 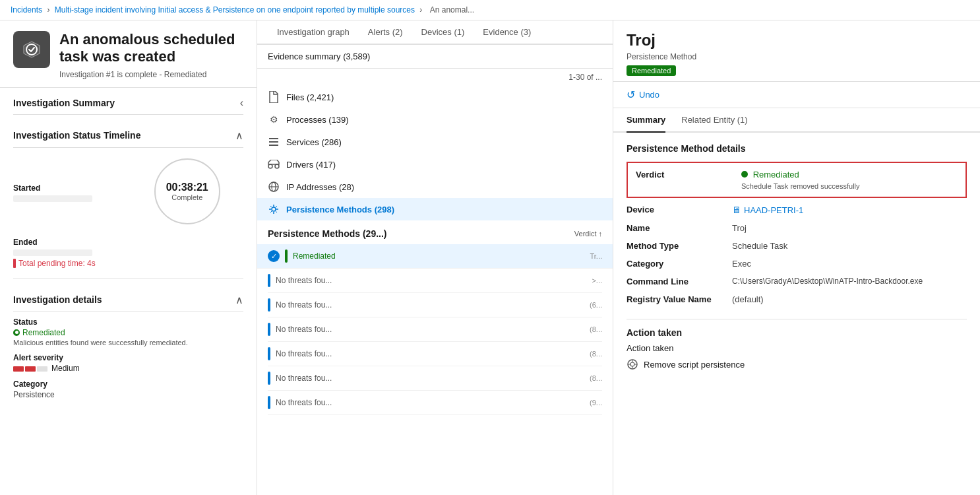 I want to click on evidence-ip-label: IP Addresses (28), so click(x=321, y=187).